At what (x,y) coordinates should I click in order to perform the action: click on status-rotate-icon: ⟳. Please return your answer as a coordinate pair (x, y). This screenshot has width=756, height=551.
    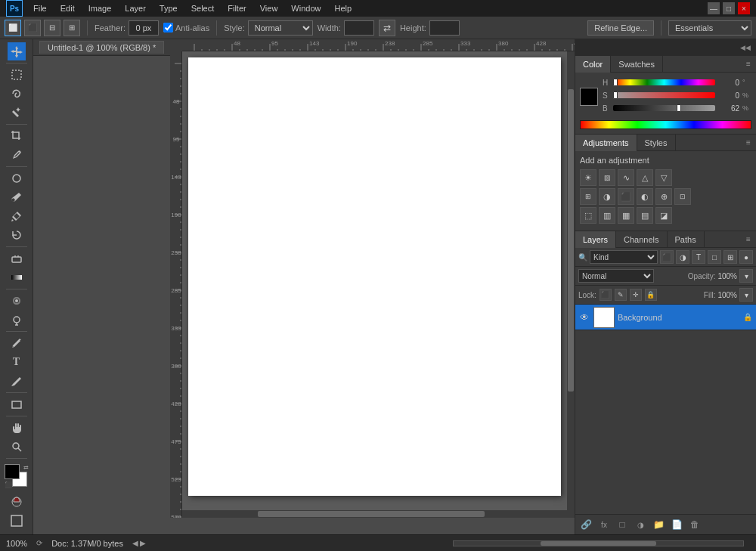
    Looking at the image, I should click on (39, 543).